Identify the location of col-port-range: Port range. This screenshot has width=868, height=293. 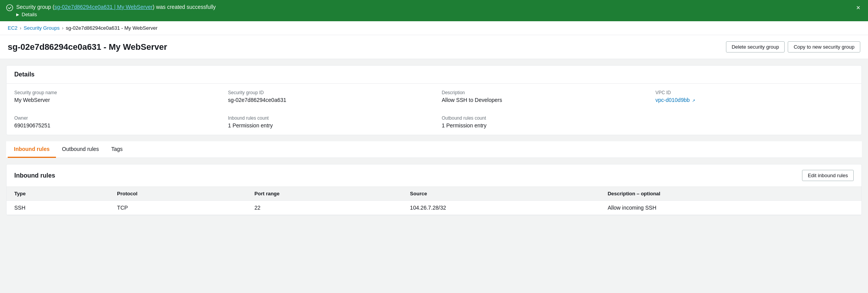
(324, 194).